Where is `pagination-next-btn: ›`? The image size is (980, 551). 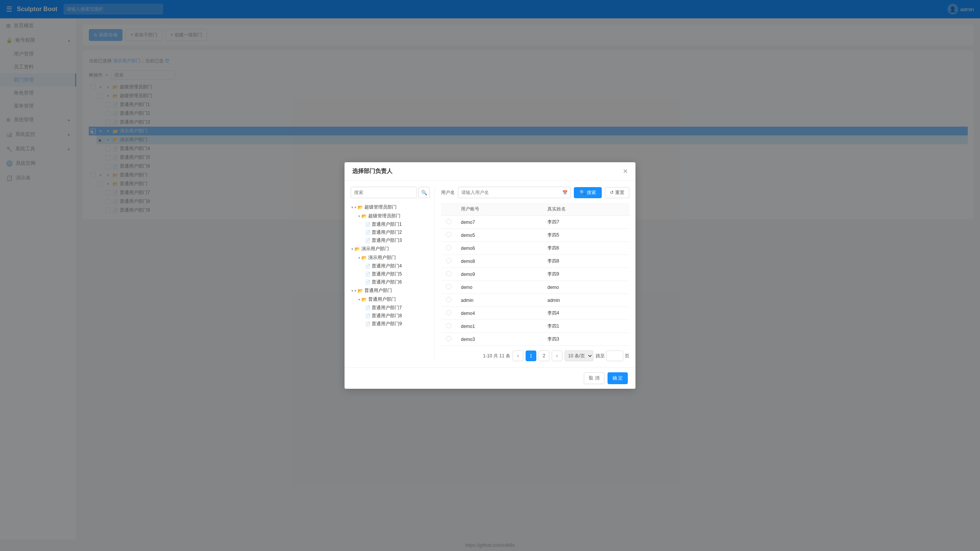
pagination-next-btn: › is located at coordinates (557, 356).